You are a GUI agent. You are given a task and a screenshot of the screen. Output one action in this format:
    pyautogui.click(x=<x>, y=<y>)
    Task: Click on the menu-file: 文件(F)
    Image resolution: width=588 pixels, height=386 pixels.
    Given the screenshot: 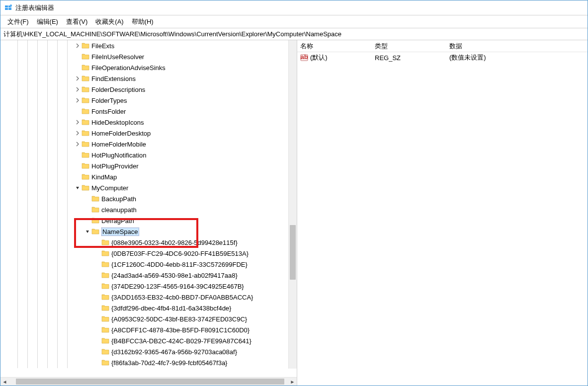 What is the action you would take?
    pyautogui.click(x=18, y=22)
    